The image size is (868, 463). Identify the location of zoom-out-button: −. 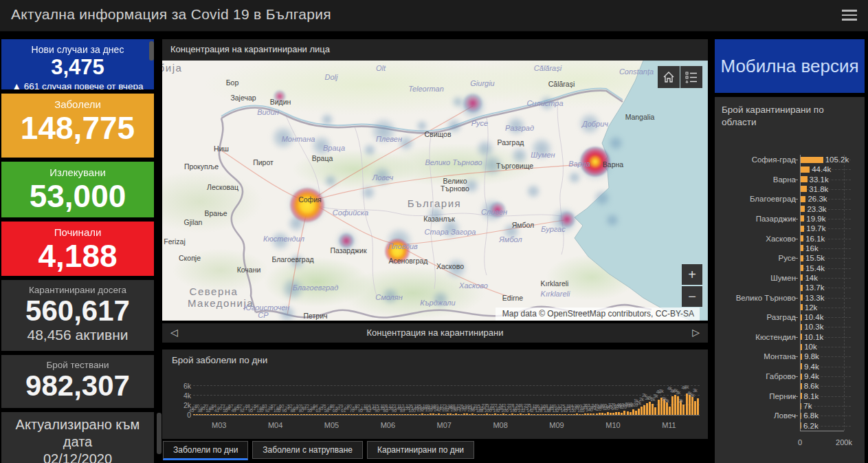
(692, 297).